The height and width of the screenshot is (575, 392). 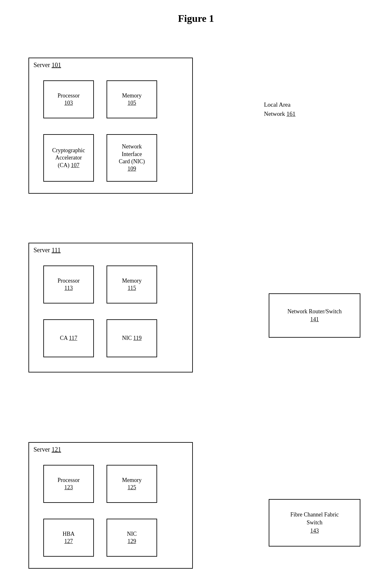 I want to click on ca-107-box: CryptographicAccelerator(CA) 107, so click(x=69, y=158).